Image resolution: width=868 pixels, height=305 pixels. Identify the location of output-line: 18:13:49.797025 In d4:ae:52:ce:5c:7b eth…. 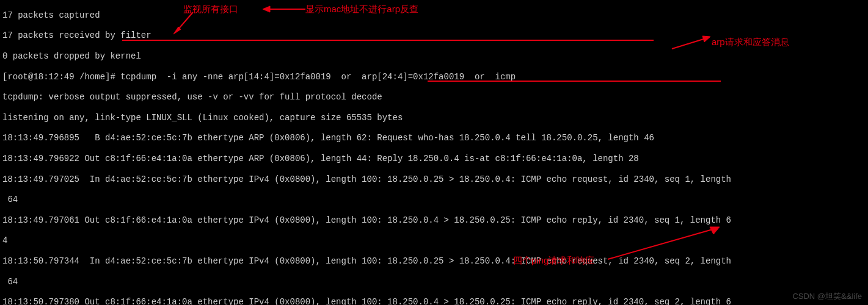
(367, 179).